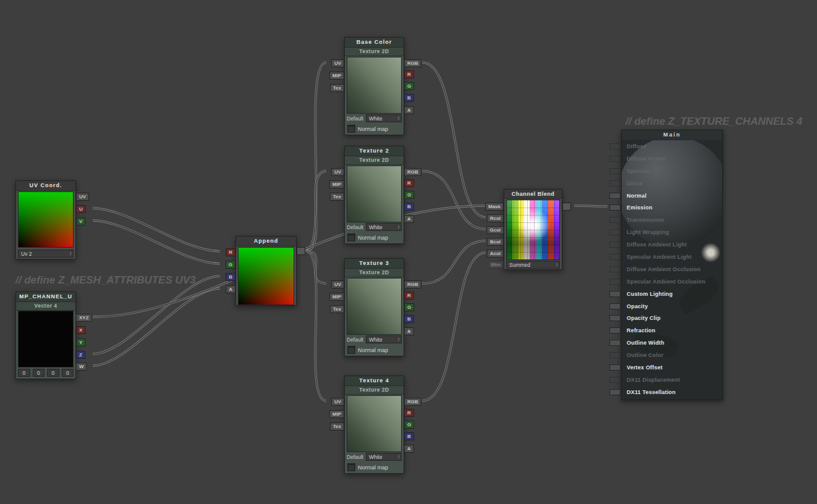 The image size is (817, 504). Describe the element at coordinates (80, 221) in the screenshot. I see `output-port-v: V` at that location.